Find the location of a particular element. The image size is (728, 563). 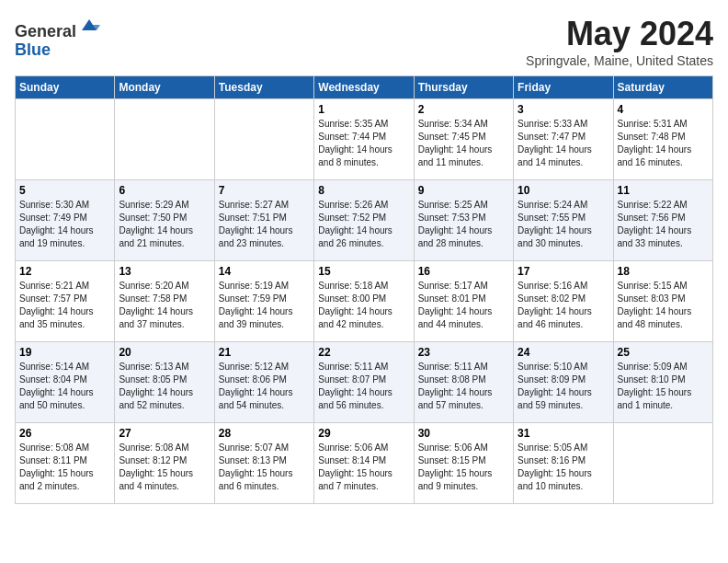

day-content: Sunrise: 5:19 AM Sunset: 7:59 PM Dayligh… is located at coordinates (265, 305).